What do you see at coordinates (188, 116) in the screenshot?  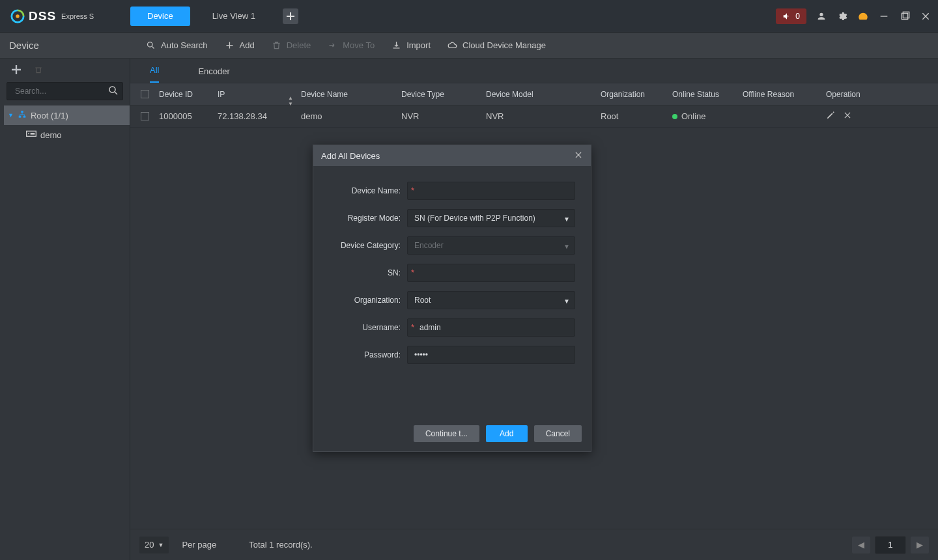 I see `cell-device-id: 1000005` at bounding box center [188, 116].